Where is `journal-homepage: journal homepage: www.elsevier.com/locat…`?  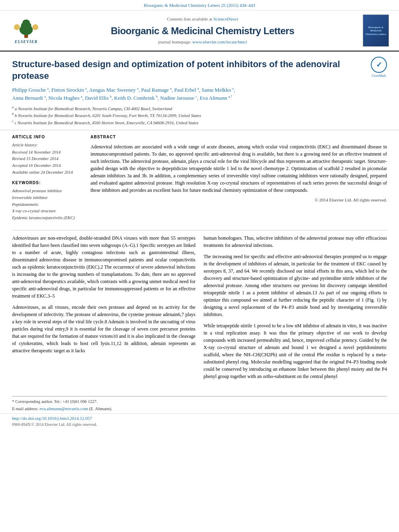
journal-homepage: journal homepage: www.elsevier.com/locat… is located at coordinates (203, 42).